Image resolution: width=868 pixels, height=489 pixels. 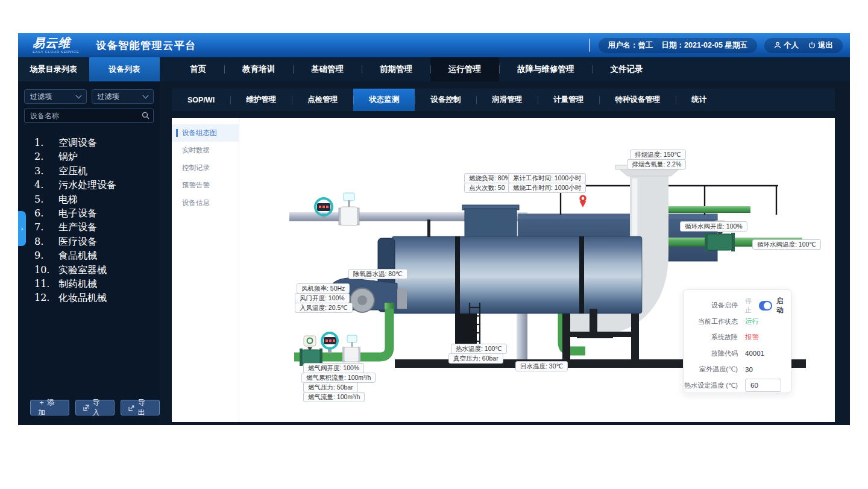 I want to click on sidebar-buttons: ＋ 添加 导入 导出, so click(x=95, y=408).